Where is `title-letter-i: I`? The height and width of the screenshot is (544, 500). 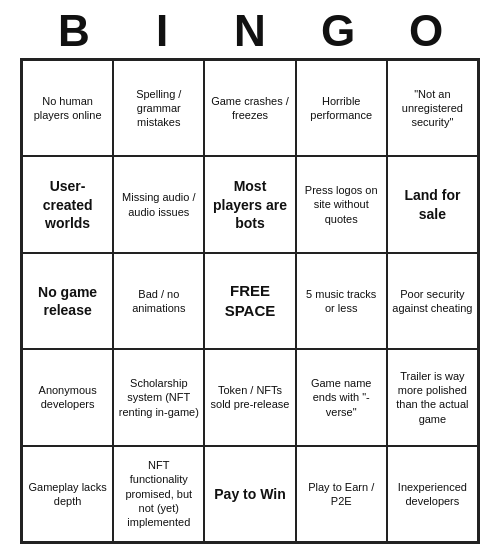 title-letter-i: I is located at coordinates (162, 31).